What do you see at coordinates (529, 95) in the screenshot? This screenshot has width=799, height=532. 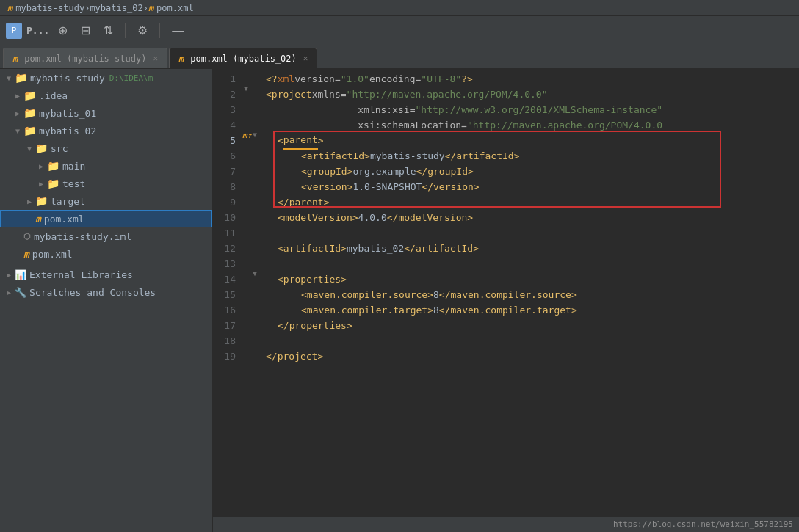 I see `code-line-2: <project xmlns="http://maven.apache.org/…` at bounding box center [529, 95].